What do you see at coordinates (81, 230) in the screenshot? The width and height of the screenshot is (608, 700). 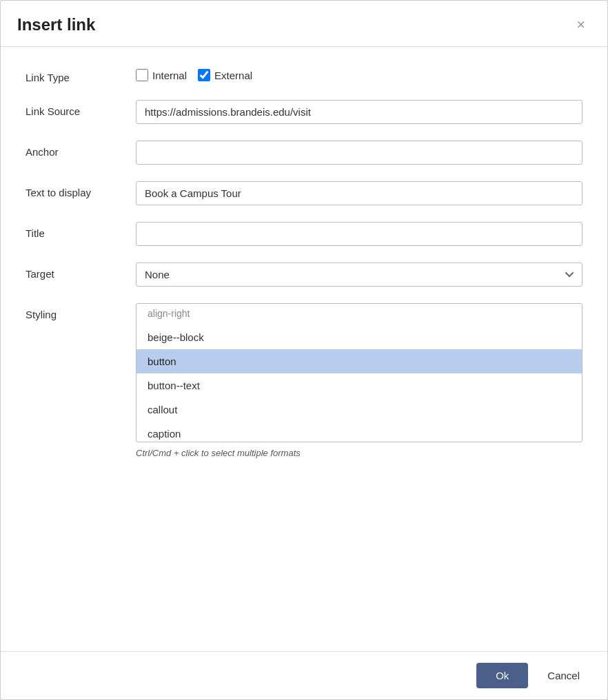 I see `title-label: Title` at bounding box center [81, 230].